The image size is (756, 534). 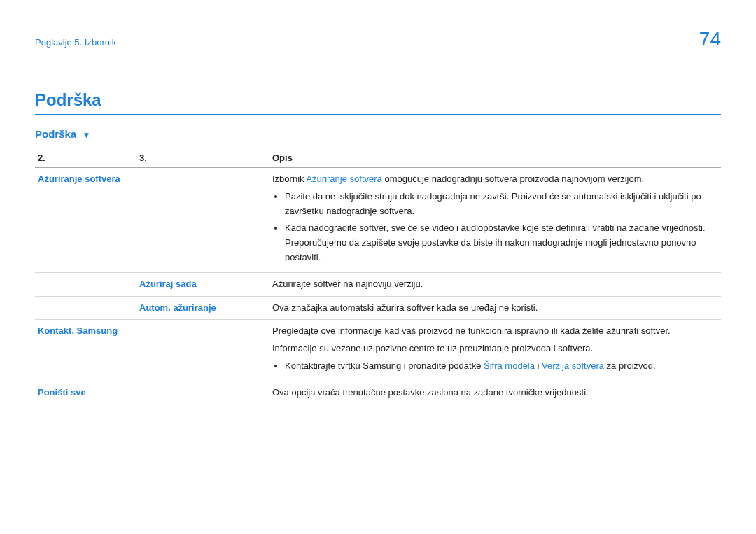 What do you see at coordinates (510, 365) in the screenshot?
I see `text-highlight: Šifra modela` at bounding box center [510, 365].